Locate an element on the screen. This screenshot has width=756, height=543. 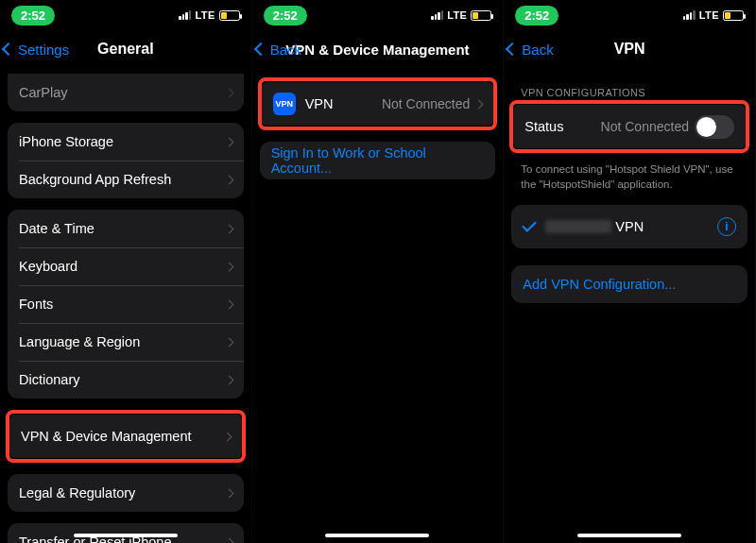
row-label: Background App Refresh is located at coordinates (94, 179).